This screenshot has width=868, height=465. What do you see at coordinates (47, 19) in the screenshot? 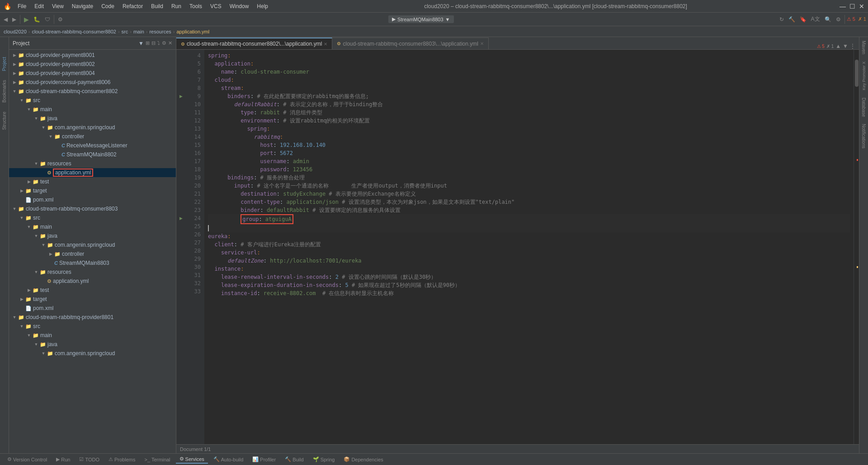
I see `run-with-coverage-button: 🛡` at bounding box center [47, 19].